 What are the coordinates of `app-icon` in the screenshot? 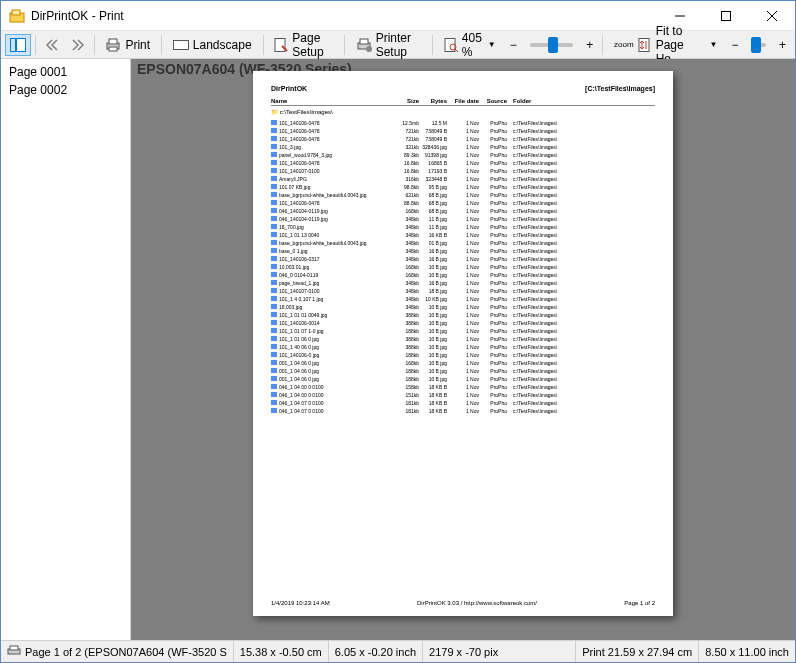 It's located at (17, 16).